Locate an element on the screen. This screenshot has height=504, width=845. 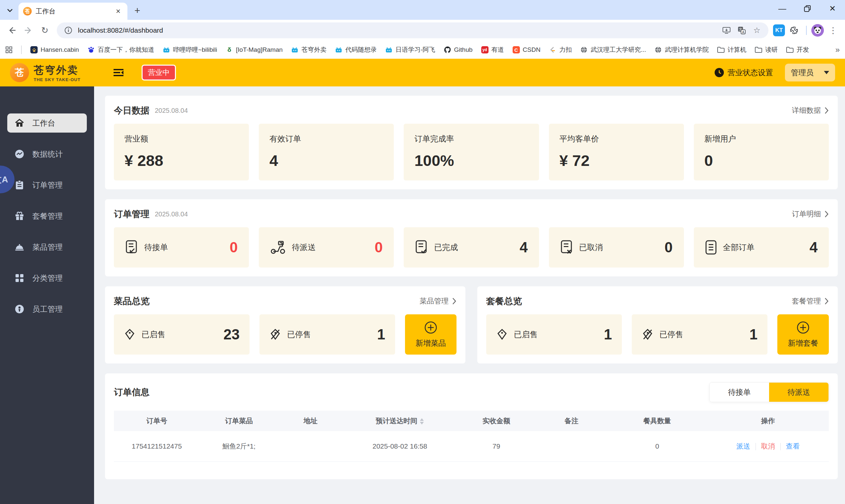
bookmark-iot-raman: δ [IoT-Mag]Raman is located at coordinates (254, 50).